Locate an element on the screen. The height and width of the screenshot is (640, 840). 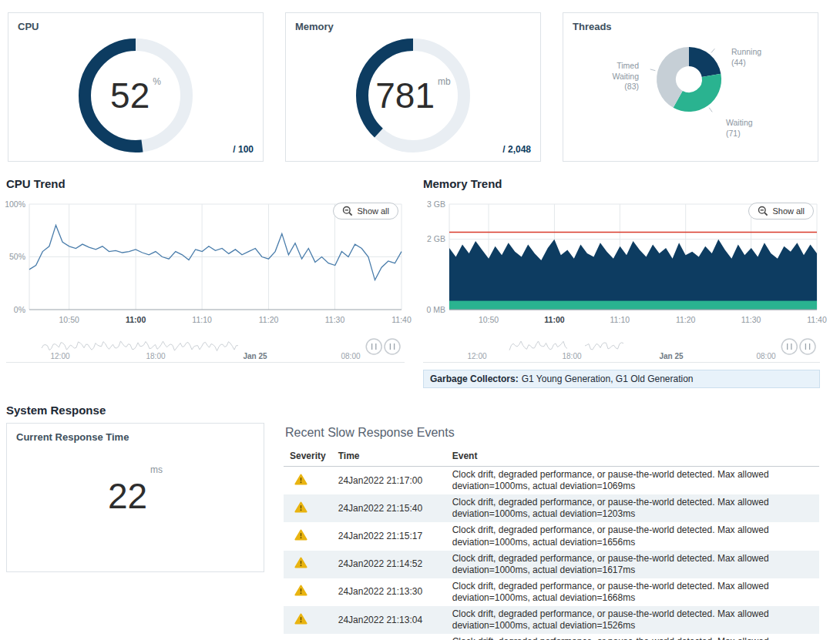
time-cell: 24Jan2022 21:12:43 is located at coordinates (389, 637).